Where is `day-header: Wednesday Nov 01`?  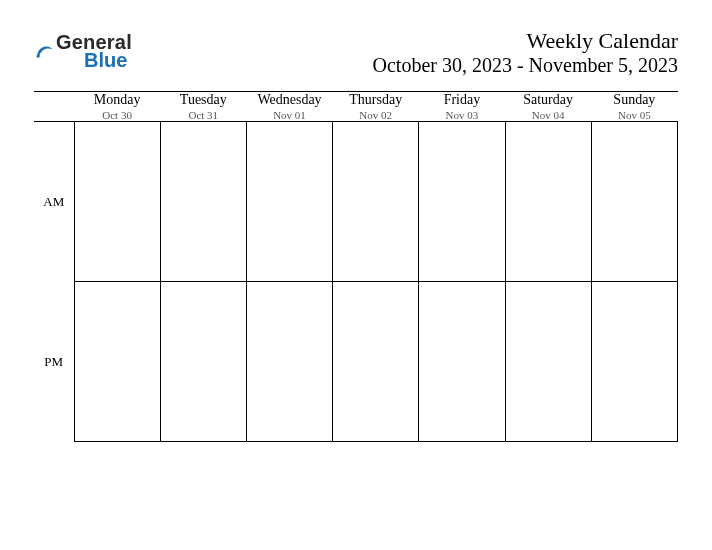
day-header: Wednesday Nov 01 is located at coordinates (289, 107).